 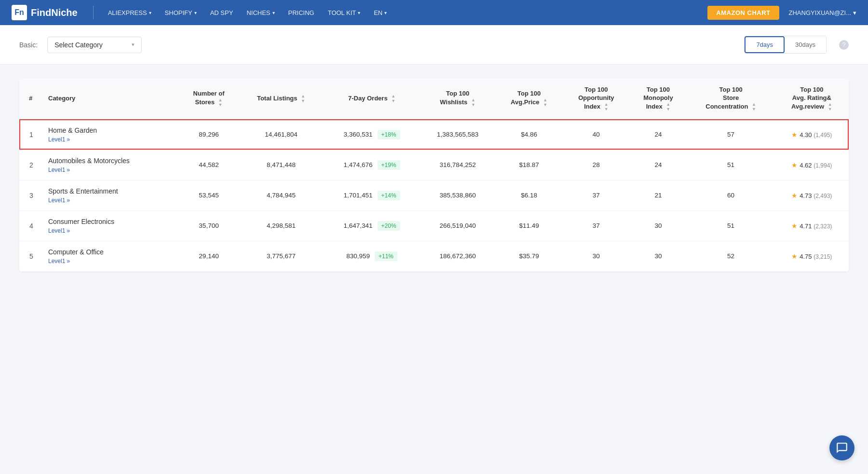 What do you see at coordinates (529, 195) in the screenshot?
I see `avg-price-cell: $6.18` at bounding box center [529, 195].